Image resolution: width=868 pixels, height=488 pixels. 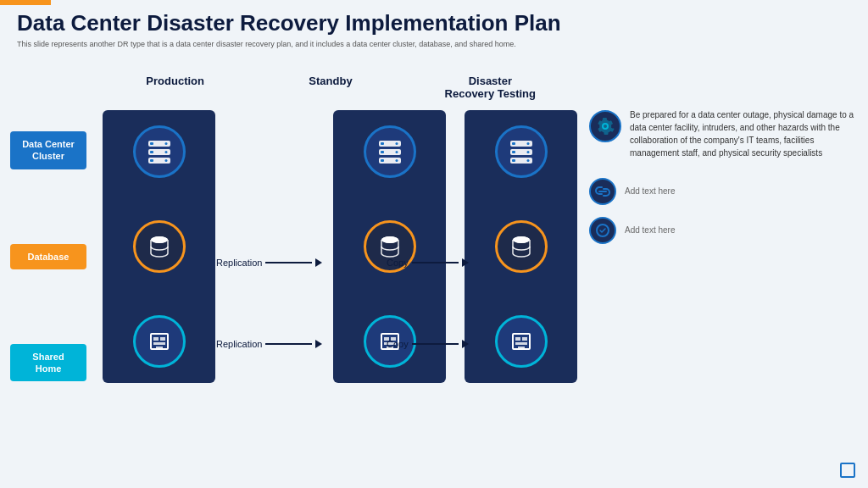 What do you see at coordinates (722, 230) in the screenshot?
I see `info-add-row-2: Add text here` at bounding box center [722, 230].